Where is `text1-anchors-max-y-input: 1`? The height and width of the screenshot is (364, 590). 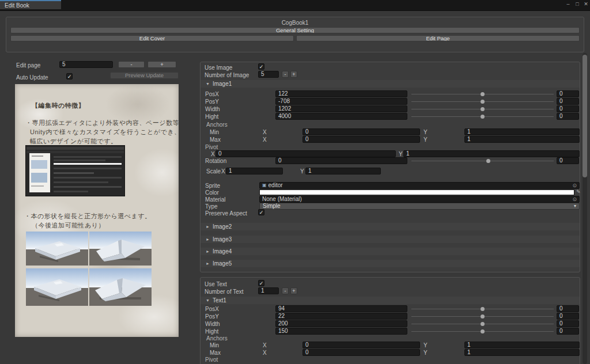
text1-anchors-max-y-input: 1 is located at coordinates (522, 352).